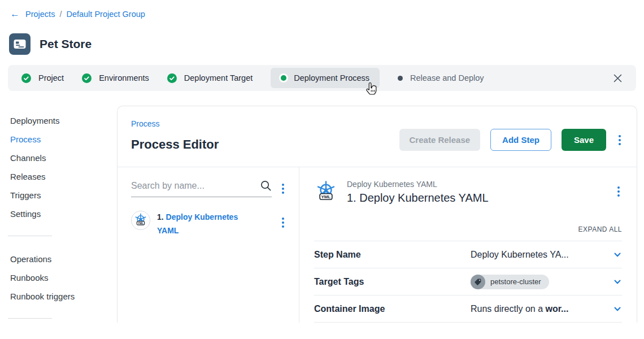  Describe the element at coordinates (40, 14) in the screenshot. I see `breadcrumb-projects-link: Projects` at that location.